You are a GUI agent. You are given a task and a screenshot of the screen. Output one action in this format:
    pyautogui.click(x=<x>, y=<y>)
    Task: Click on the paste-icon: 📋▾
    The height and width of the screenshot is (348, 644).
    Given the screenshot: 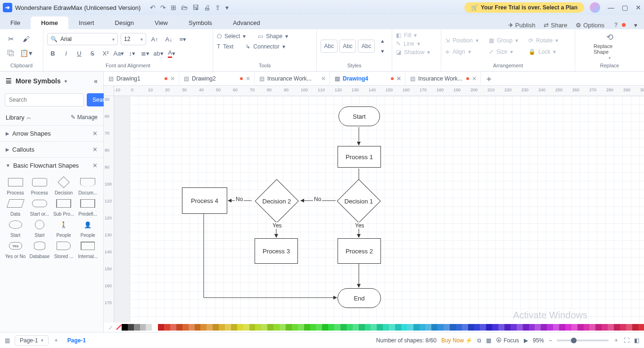 What is the action you would take?
    pyautogui.click(x=26, y=53)
    